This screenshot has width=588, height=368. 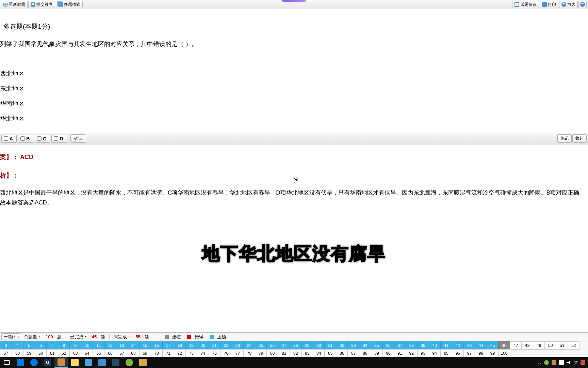 I want to click on question-number-100: 100, so click(x=504, y=353).